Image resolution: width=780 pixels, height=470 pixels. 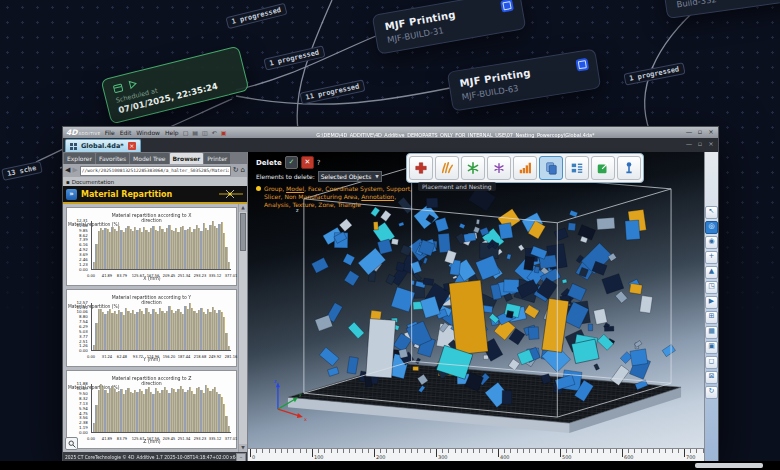 What do you see at coordinates (242, 328) in the screenshot?
I see `charts-scrollbar: ▲ ▼` at bounding box center [242, 328].